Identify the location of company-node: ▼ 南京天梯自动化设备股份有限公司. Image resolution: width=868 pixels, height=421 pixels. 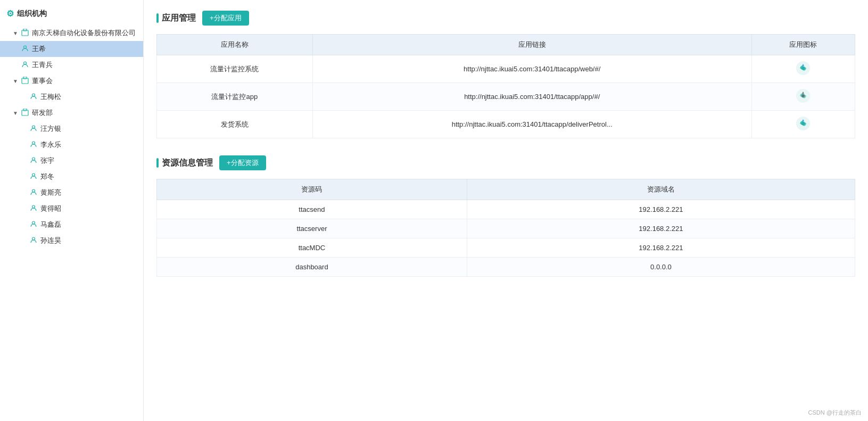
(71, 33).